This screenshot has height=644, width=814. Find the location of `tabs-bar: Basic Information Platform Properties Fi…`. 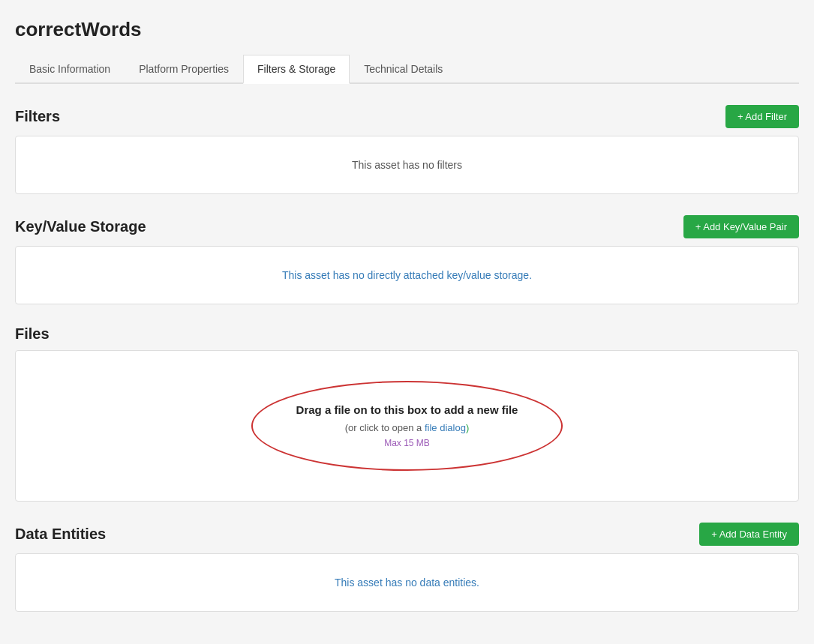

tabs-bar: Basic Information Platform Properties Fi… is located at coordinates (407, 69).